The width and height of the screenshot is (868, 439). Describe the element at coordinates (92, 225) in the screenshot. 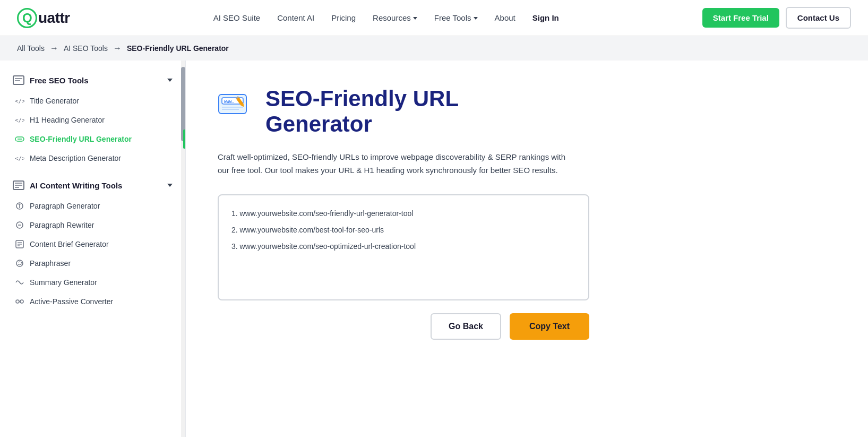

I see `sidebar-item-paragraph-rewriter: Paragraph Rewriter` at that location.